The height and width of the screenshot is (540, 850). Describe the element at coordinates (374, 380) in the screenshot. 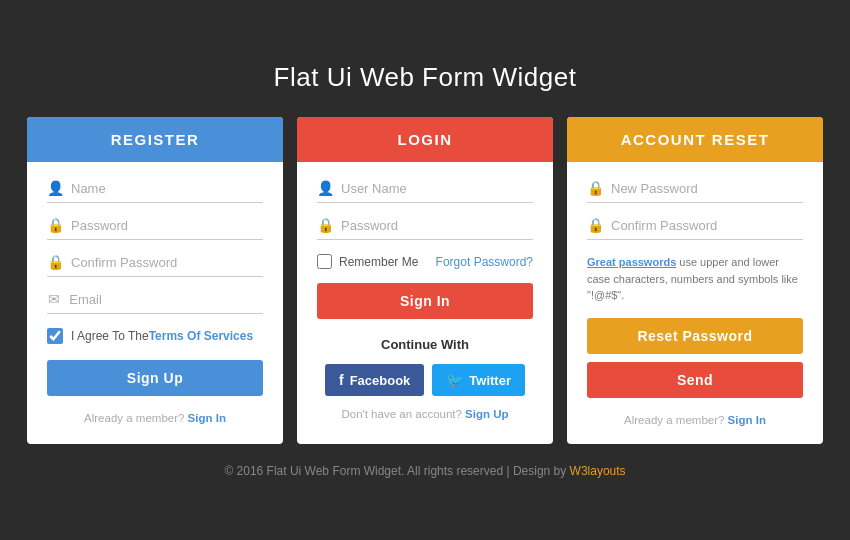

I see `facebook-button: f Facebook` at that location.